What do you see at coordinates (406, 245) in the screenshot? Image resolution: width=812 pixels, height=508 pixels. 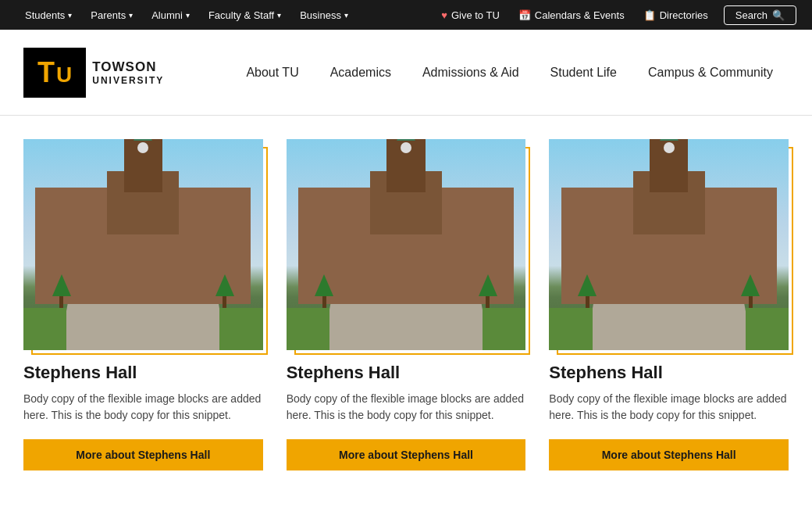 I see `card-2-image-wrapper` at bounding box center [406, 245].